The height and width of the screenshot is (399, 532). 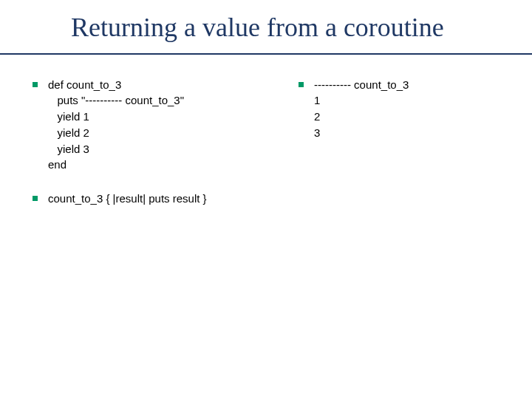 What do you see at coordinates (402, 109) in the screenshot?
I see `list-item: ---------- count_to_3 1 2 3` at bounding box center [402, 109].